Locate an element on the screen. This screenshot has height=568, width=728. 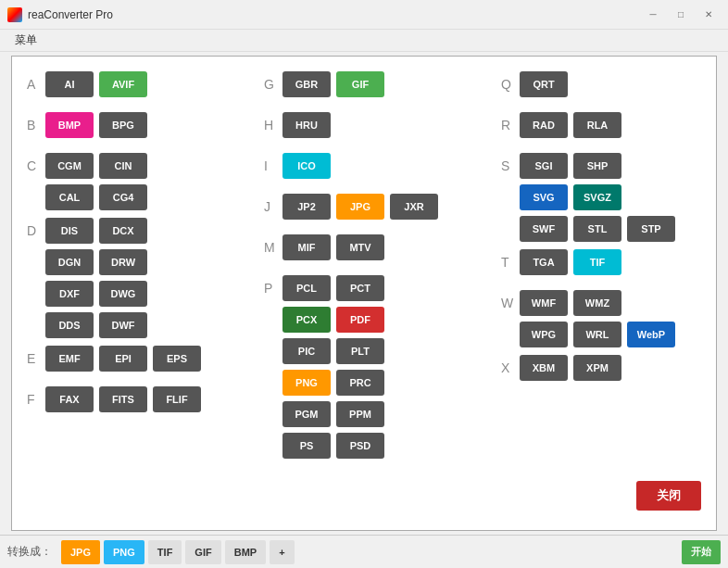
format-btn-mif: MIF is located at coordinates (307, 247).